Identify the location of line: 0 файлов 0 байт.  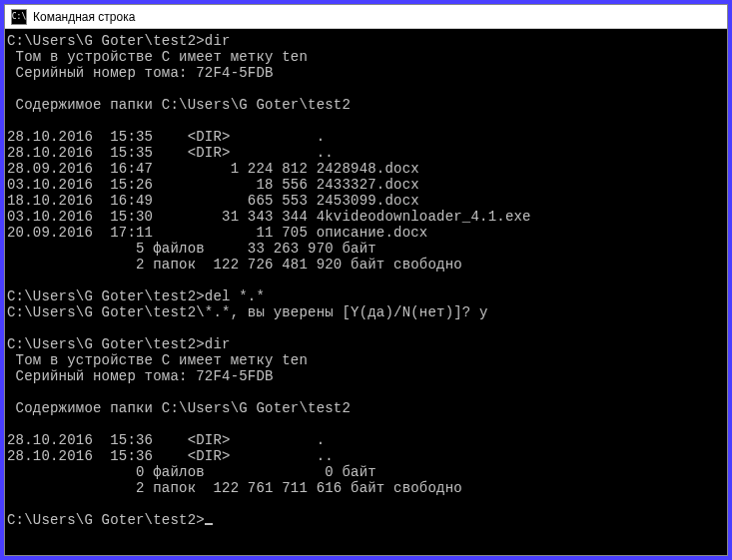
(192, 472).